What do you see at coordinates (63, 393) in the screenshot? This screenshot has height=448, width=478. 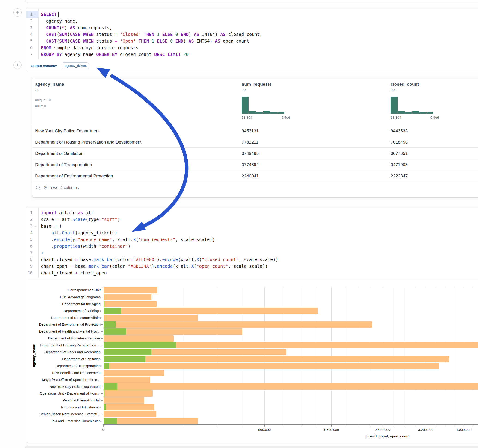 I see `chart-y-label: Operations Unit - Department of Hom…` at bounding box center [63, 393].